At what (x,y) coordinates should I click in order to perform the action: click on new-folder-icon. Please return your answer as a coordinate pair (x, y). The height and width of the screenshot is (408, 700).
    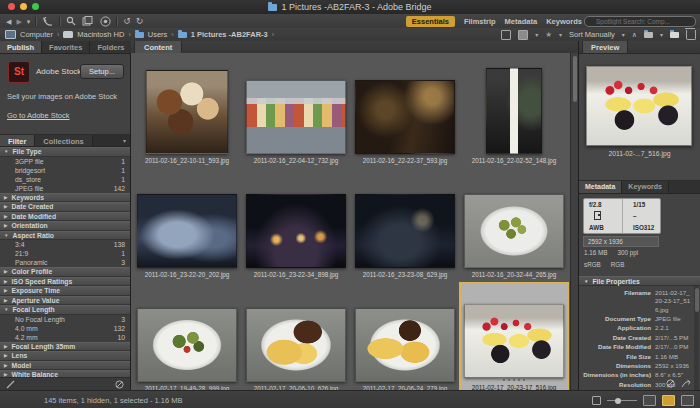
    Looking at the image, I should click on (674, 35).